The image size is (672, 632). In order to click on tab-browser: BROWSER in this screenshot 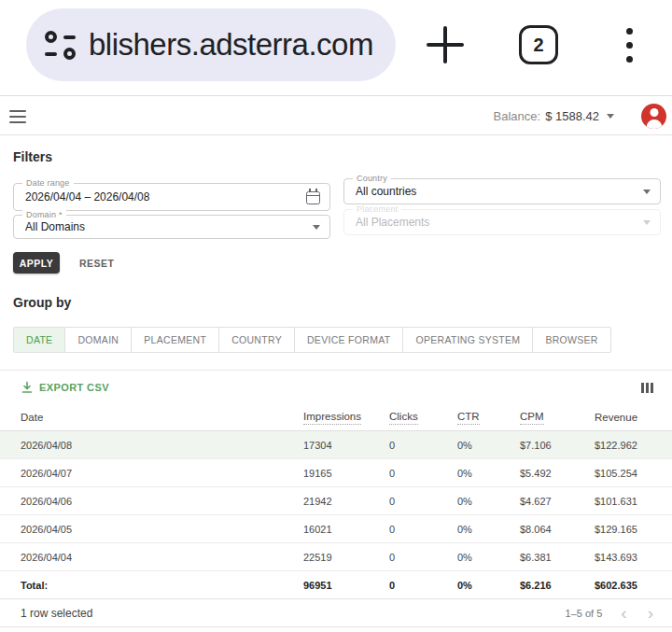, I will do `click(571, 340)`.